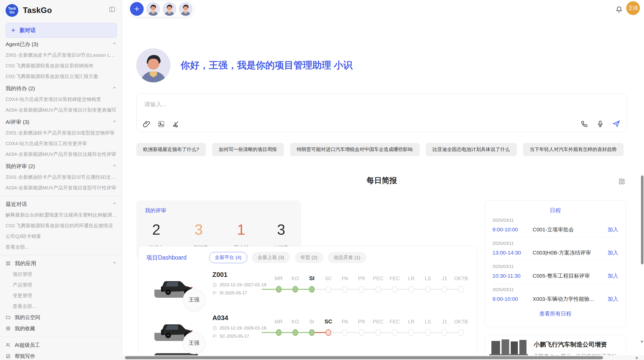 Image resolution: width=644 pixels, height=360 pixels. I want to click on vertical-scrollbar-thumb, so click(642, 220).